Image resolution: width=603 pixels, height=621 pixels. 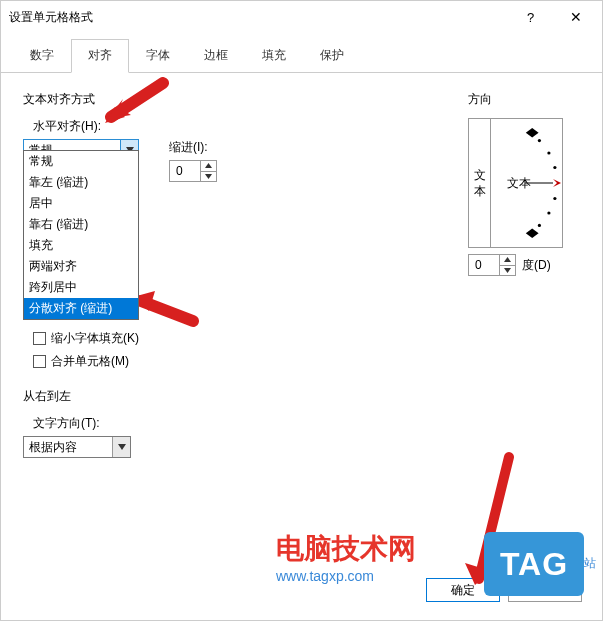 What do you see at coordinates (121, 447) in the screenshot?
I see `chevron-down-icon` at bounding box center [121, 447].